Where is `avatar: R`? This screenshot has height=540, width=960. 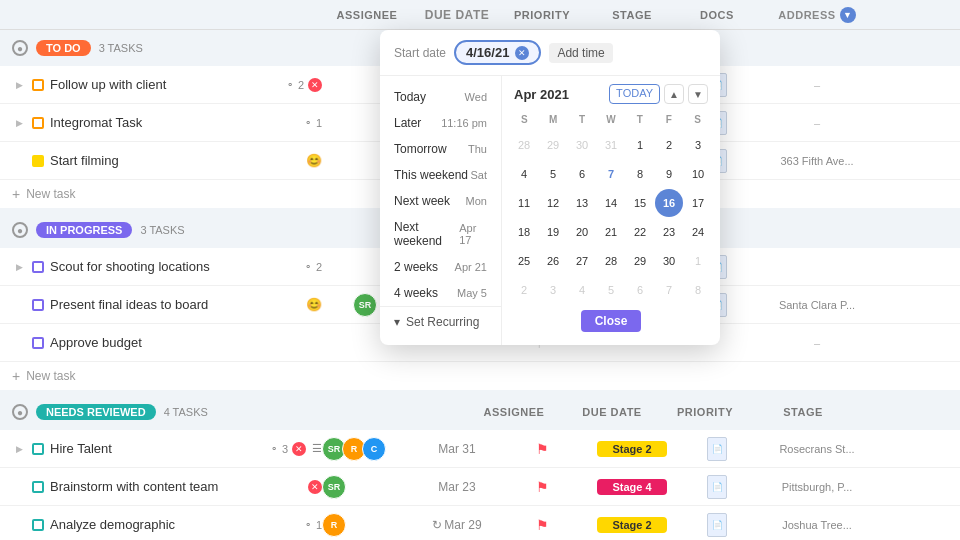
avatar: R is located at coordinates (334, 525).